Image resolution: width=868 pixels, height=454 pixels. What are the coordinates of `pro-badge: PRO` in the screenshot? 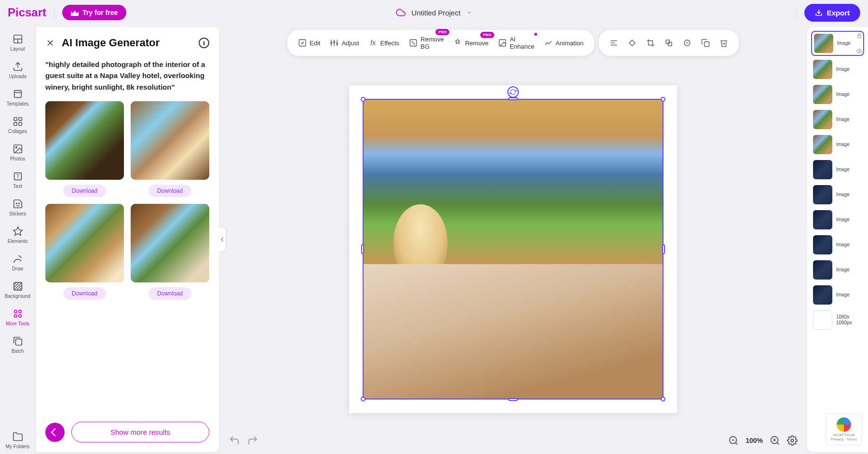 It's located at (443, 32).